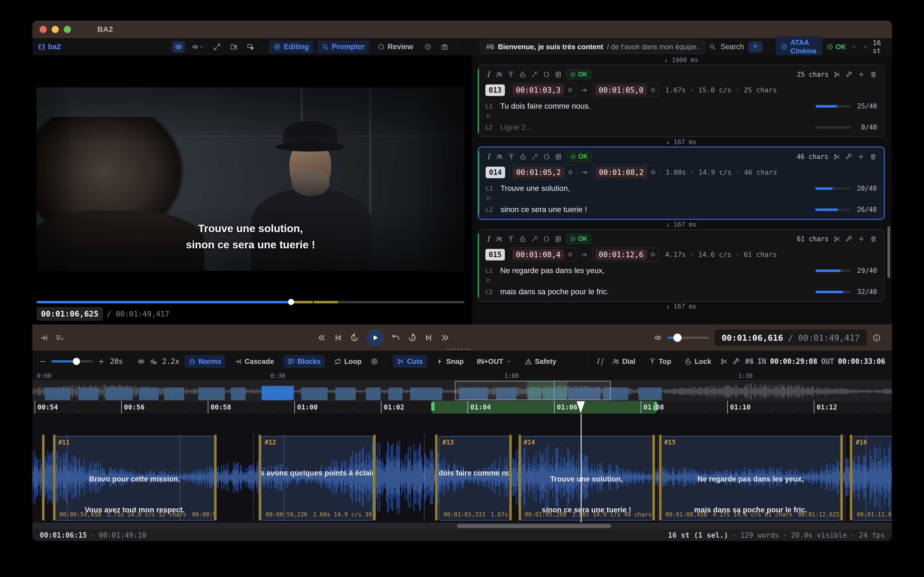  I want to click on line2-row: L2Ligne 2...0/40, so click(681, 127).